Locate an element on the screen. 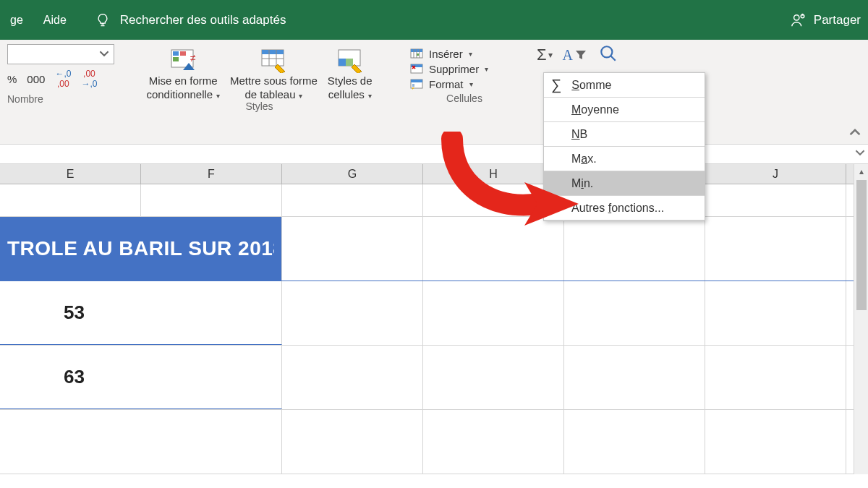 Image resolution: width=868 pixels, height=488 pixels. group-cells: Insérer ▾ Supprimer ▾ Format ▾ Cellules is located at coordinates (464, 74).